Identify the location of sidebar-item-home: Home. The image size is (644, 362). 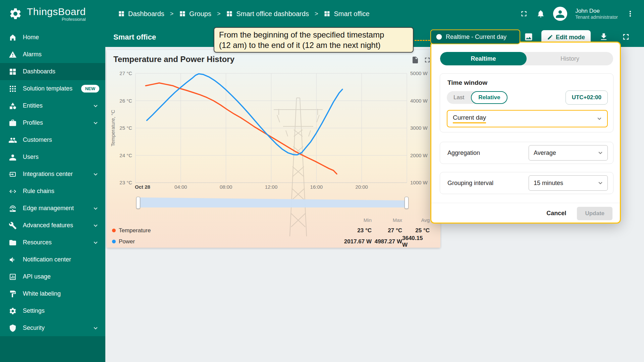
(53, 38).